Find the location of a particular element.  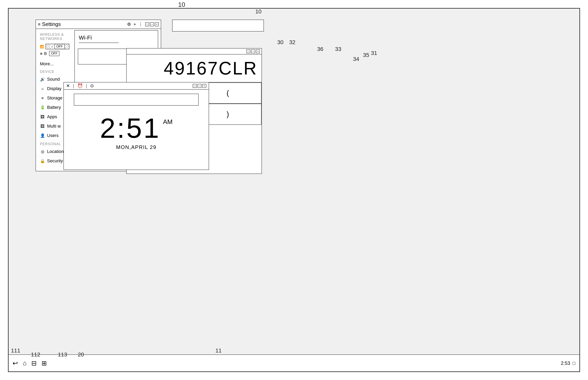

ref-20-label: 20 is located at coordinates (81, 355).